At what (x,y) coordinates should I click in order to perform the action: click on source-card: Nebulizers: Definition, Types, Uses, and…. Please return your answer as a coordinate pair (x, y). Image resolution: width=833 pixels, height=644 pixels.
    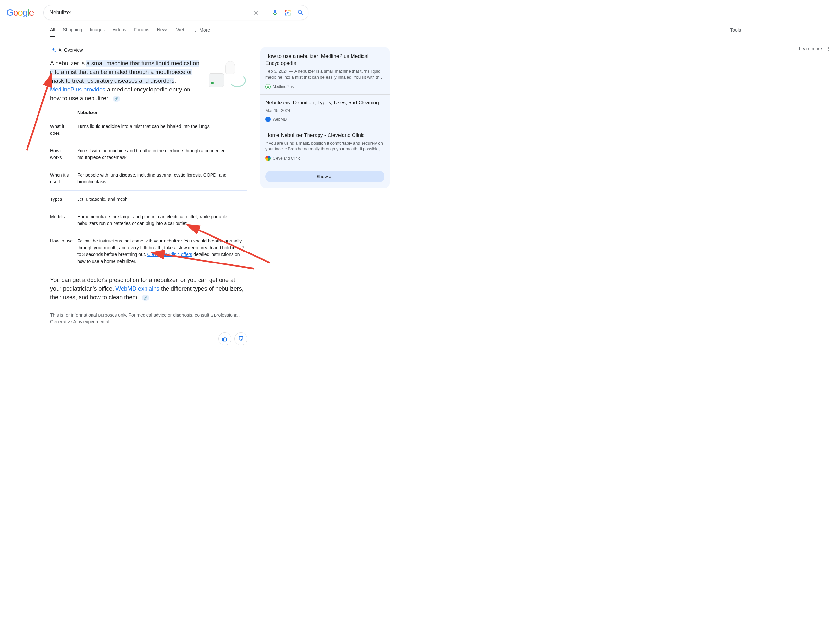
    Looking at the image, I should click on (325, 113).